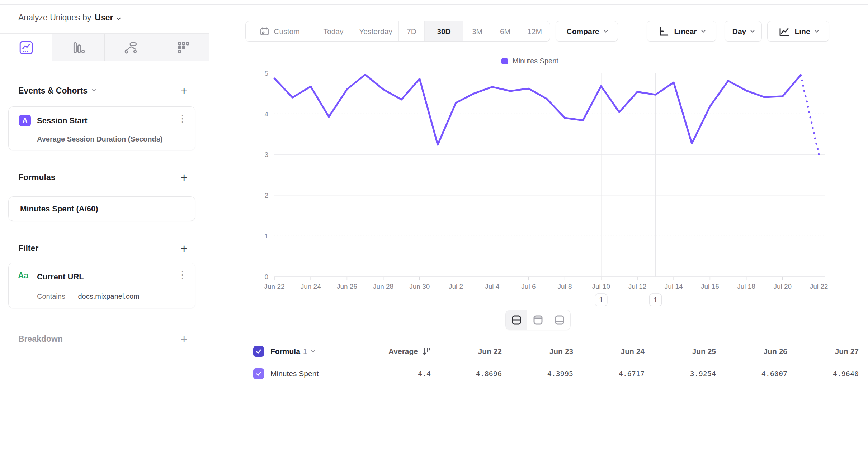  Describe the element at coordinates (105, 47) in the screenshot. I see `sidebar-tabs` at that location.